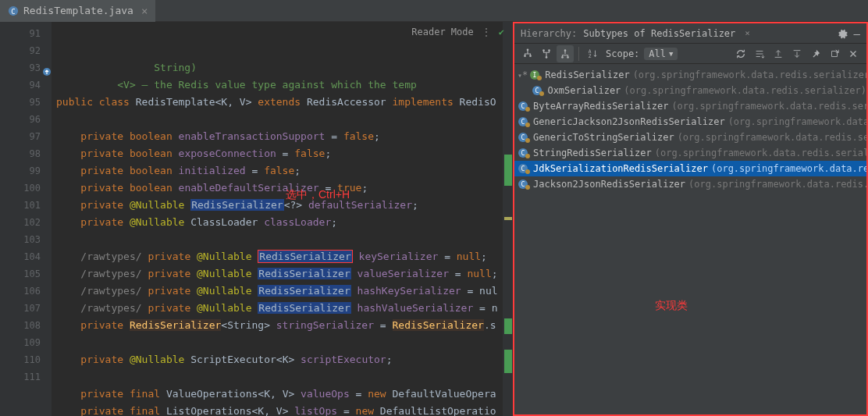 Image resolution: width=868 pixels, height=416 pixels. What do you see at coordinates (659, 34) in the screenshot?
I see `hierarchy-subtitle: Subtypes of RedisSerializer` at bounding box center [659, 34].